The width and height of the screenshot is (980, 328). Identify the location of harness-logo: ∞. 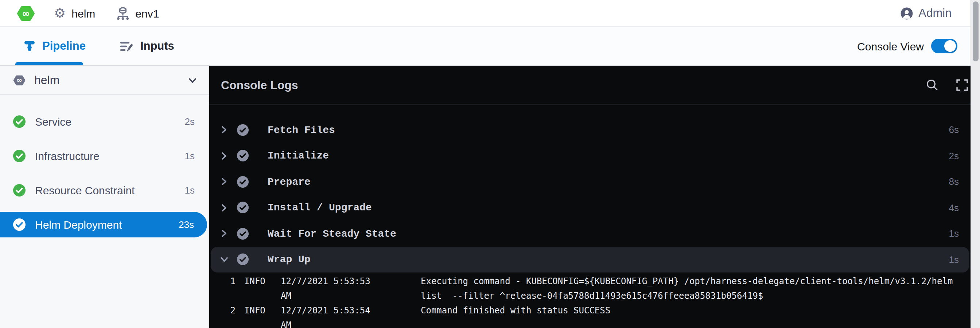
(26, 13).